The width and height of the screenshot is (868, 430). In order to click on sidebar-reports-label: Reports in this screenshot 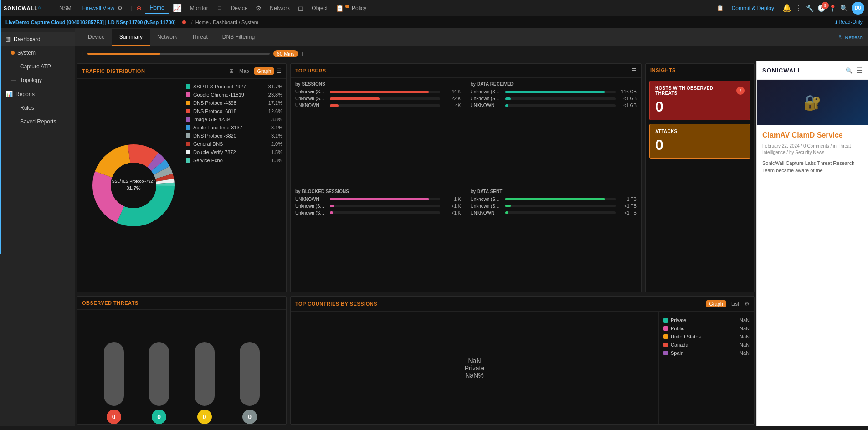, I will do `click(25, 94)`.